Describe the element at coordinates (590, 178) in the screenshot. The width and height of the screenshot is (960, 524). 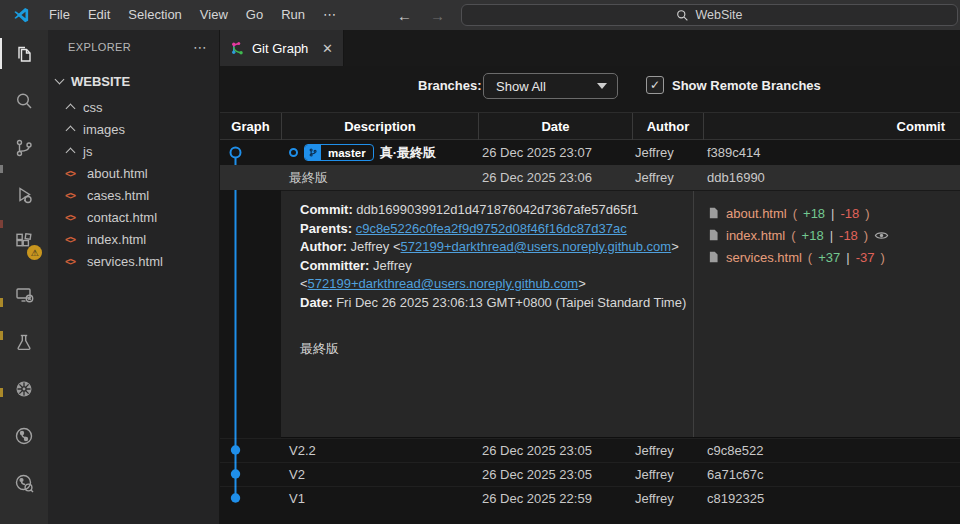
I see `commit-row-selected: 最終版 26 Dec 2025 23:06 Jeffrey ddb16990` at that location.